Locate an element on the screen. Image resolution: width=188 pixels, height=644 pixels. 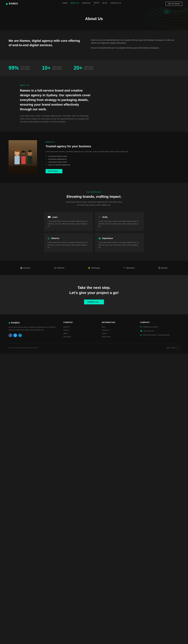
pinpoint-icon: ⊙ is located at coordinates (55, 268).